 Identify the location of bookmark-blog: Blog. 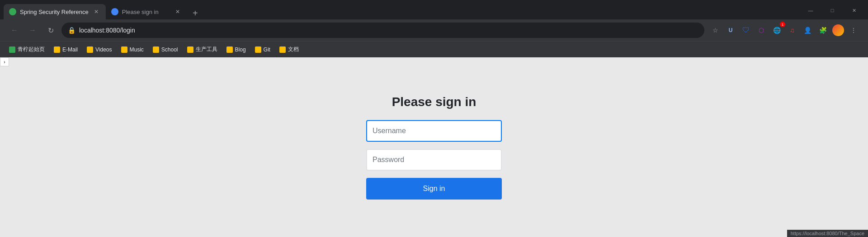
(236, 50).